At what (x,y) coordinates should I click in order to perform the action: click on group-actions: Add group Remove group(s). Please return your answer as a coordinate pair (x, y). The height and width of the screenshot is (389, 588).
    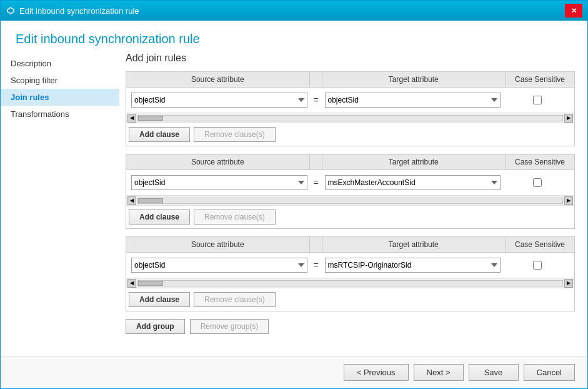
    Looking at the image, I should click on (350, 326).